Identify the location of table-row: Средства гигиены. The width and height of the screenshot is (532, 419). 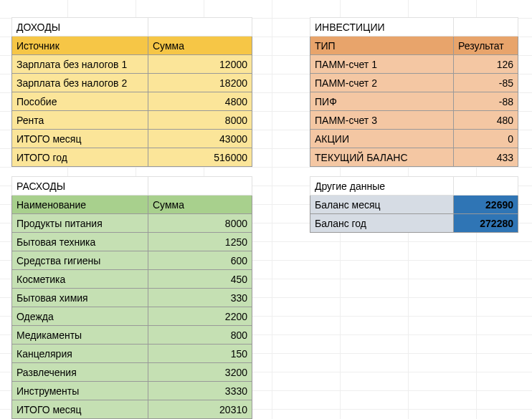
(80, 261).